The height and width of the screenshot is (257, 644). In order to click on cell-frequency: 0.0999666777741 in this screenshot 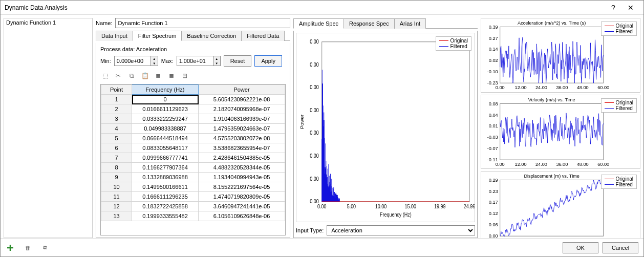, I will do `click(165, 158)`.